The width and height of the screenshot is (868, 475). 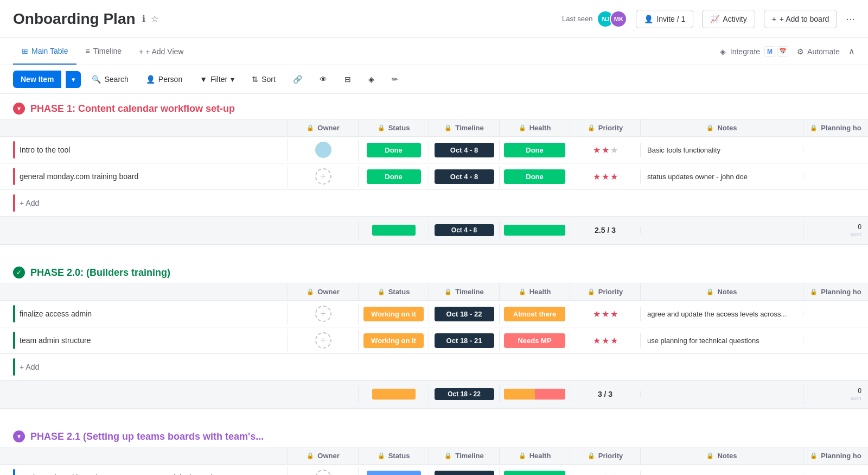 What do you see at coordinates (464, 314) in the screenshot?
I see `timeline-badge: Oct 18 - 22` at bounding box center [464, 314].